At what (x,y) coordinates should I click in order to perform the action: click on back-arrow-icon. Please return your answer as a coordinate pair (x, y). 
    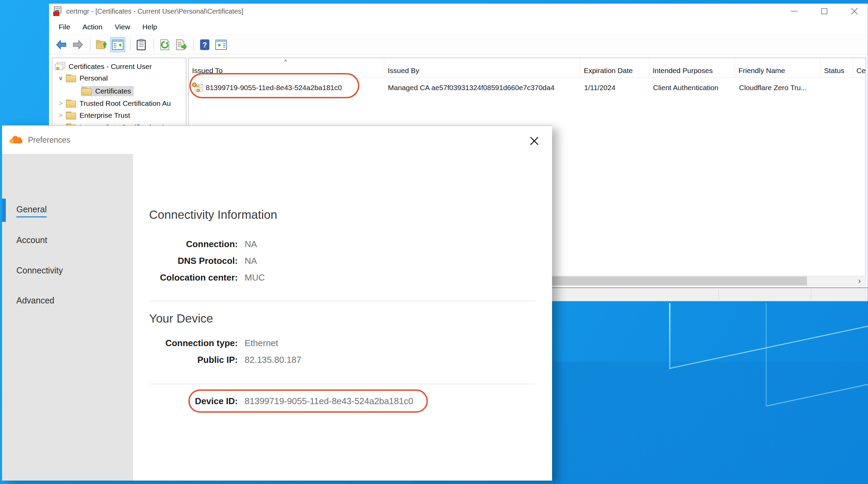
    Looking at the image, I should click on (61, 45).